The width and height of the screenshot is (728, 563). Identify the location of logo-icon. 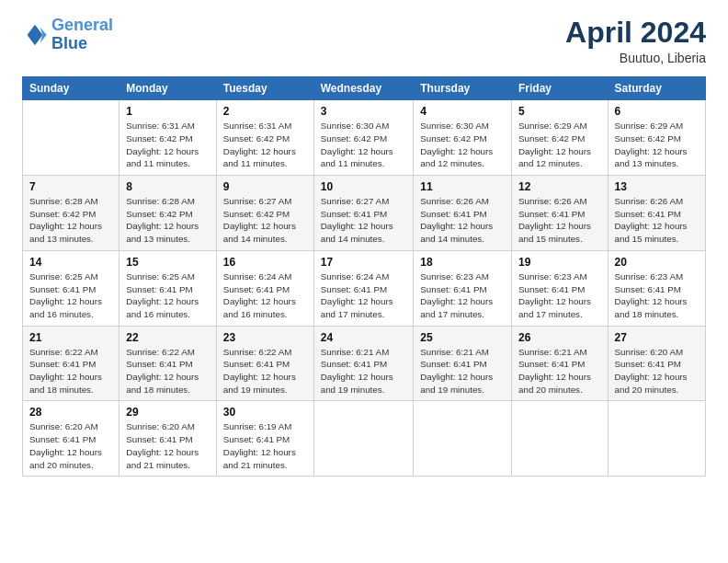
(35, 35).